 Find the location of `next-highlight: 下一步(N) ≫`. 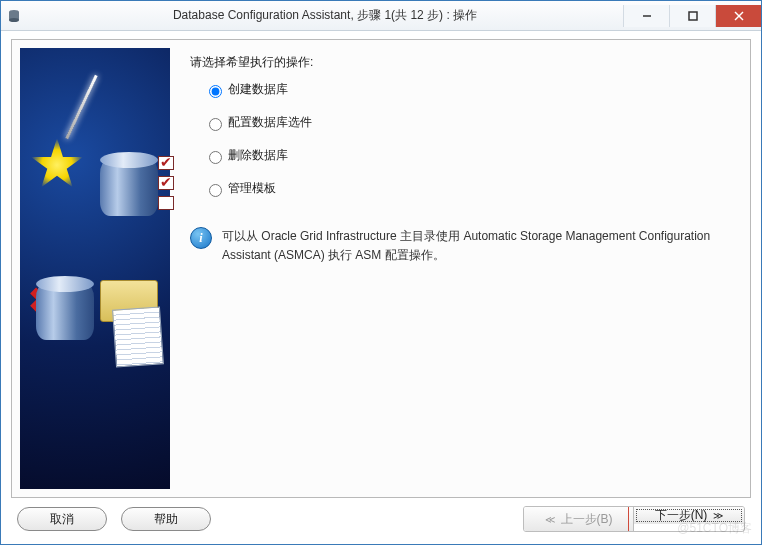

next-highlight: 下一步(N) ≫ is located at coordinates (689, 519).